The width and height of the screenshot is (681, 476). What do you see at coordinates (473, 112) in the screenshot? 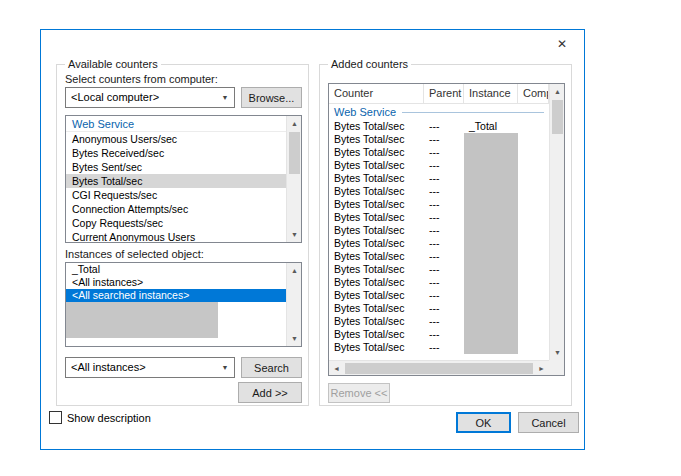
I see `group-rule` at bounding box center [473, 112].